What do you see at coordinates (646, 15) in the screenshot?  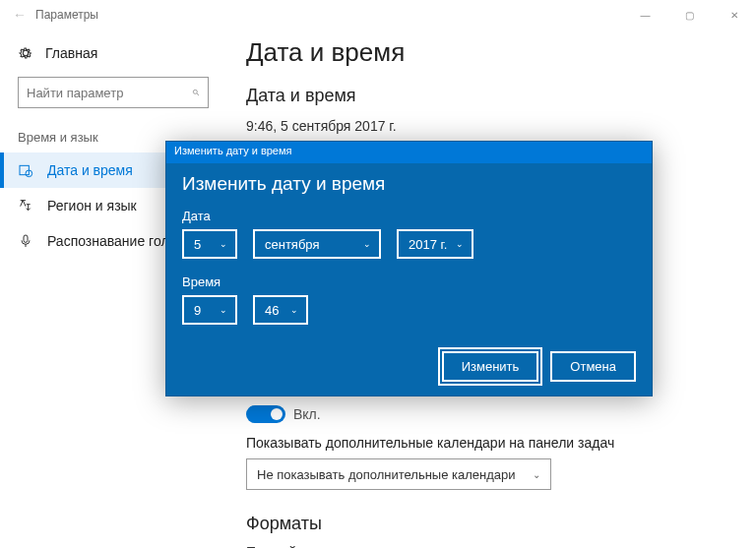 I see `minimize-button: —` at bounding box center [646, 15].